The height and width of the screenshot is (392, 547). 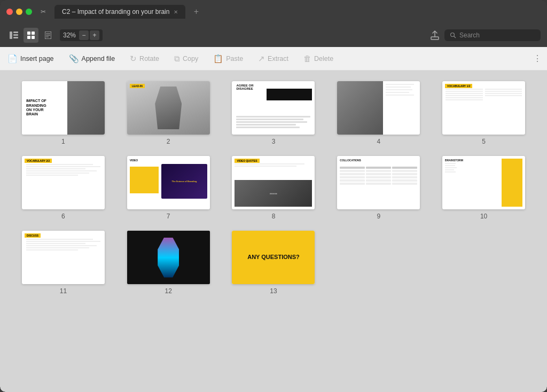 What do you see at coordinates (540, 59) in the screenshot?
I see `more-options-button: ⋮` at bounding box center [540, 59].